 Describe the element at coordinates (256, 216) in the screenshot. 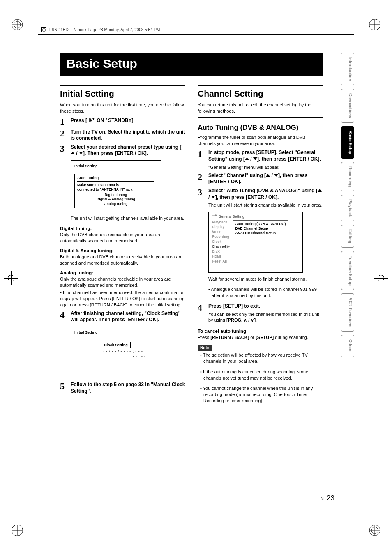

I see `osd-title: General Setting` at that location.